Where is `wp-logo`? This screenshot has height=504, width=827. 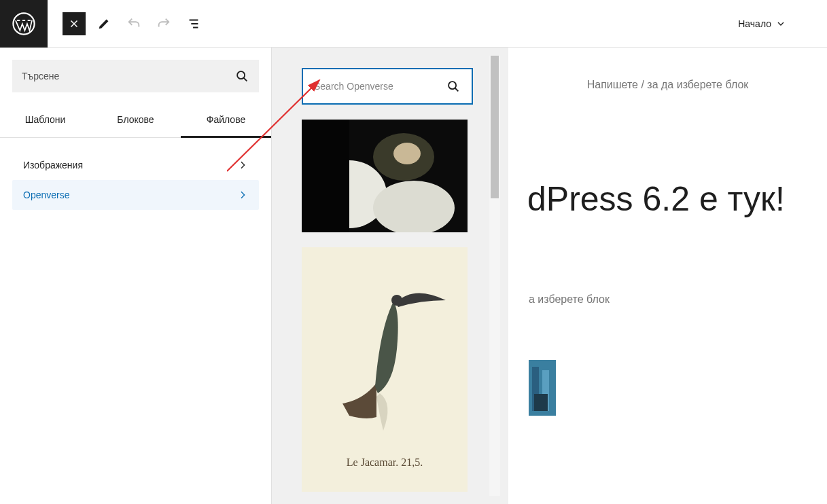
wp-logo is located at coordinates (24, 24).